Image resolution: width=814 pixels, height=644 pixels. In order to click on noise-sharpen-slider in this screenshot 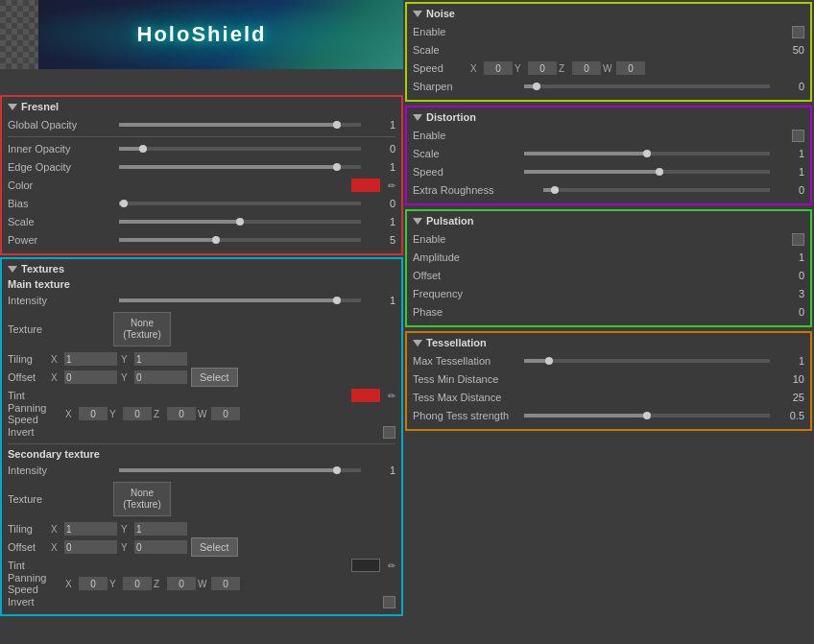, I will do `click(647, 86)`.